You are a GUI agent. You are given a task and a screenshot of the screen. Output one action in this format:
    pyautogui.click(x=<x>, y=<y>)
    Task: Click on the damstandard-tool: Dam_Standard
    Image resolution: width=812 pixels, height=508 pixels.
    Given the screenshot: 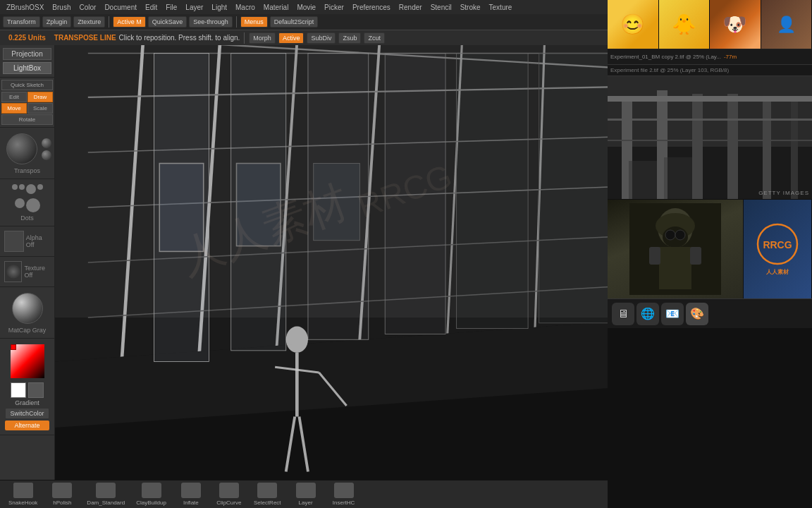 What is the action you would take?
    pyautogui.click(x=106, y=494)
    